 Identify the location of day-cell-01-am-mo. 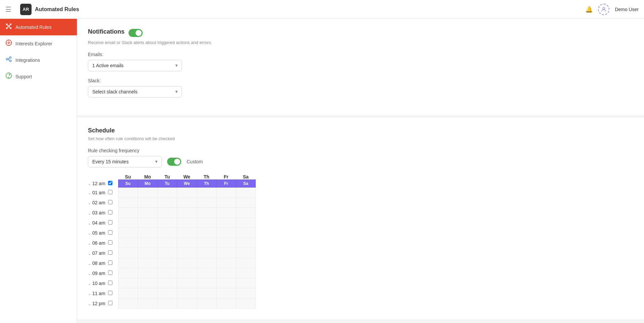
(148, 193).